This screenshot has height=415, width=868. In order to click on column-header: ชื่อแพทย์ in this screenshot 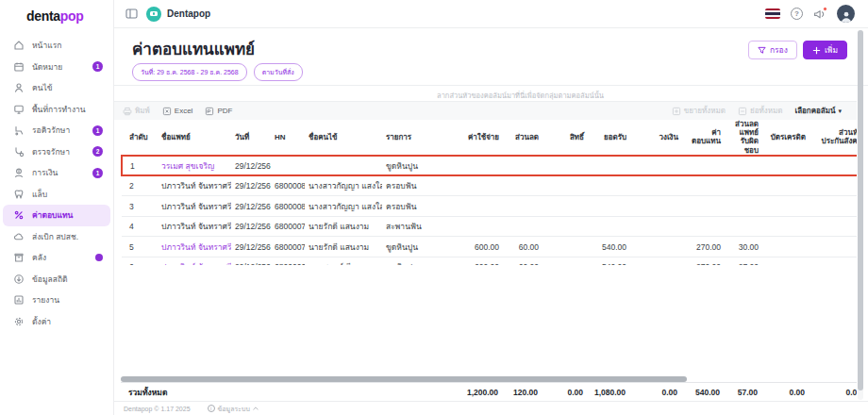, I will do `click(194, 138)`.